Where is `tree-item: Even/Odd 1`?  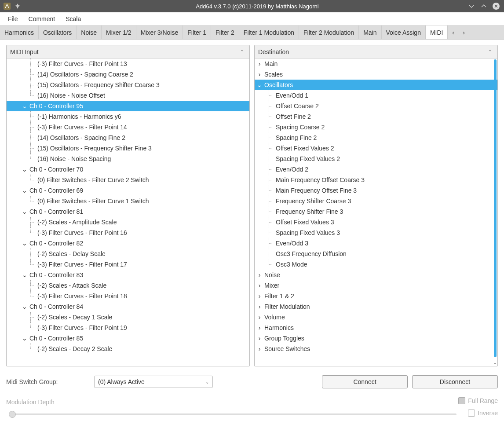
tree-item: Even/Odd 1 is located at coordinates (380, 95).